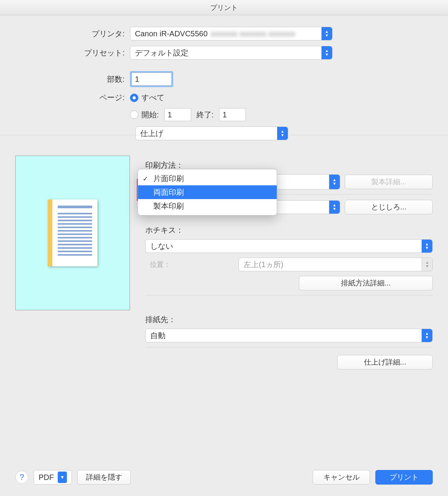  I want to click on pages-to-label: 終了:, so click(205, 115).